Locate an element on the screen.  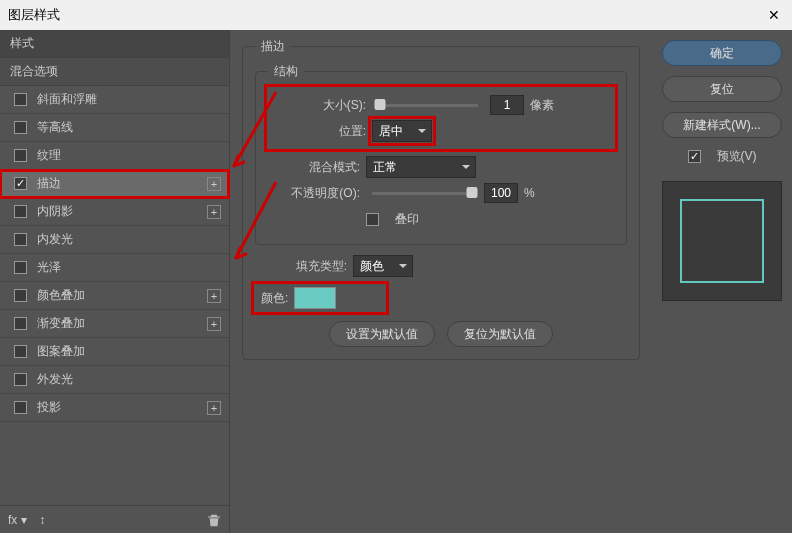
filltype-select: 颜色 is located at coordinates (383, 266).